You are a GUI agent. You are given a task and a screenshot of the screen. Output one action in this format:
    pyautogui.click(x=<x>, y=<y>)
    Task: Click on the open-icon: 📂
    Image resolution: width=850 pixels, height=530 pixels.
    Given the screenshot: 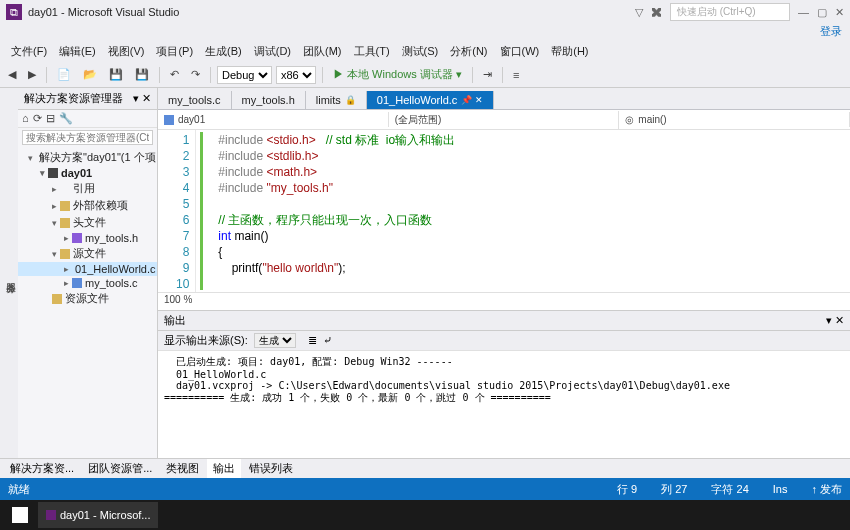 What is the action you would take?
    pyautogui.click(x=90, y=74)
    